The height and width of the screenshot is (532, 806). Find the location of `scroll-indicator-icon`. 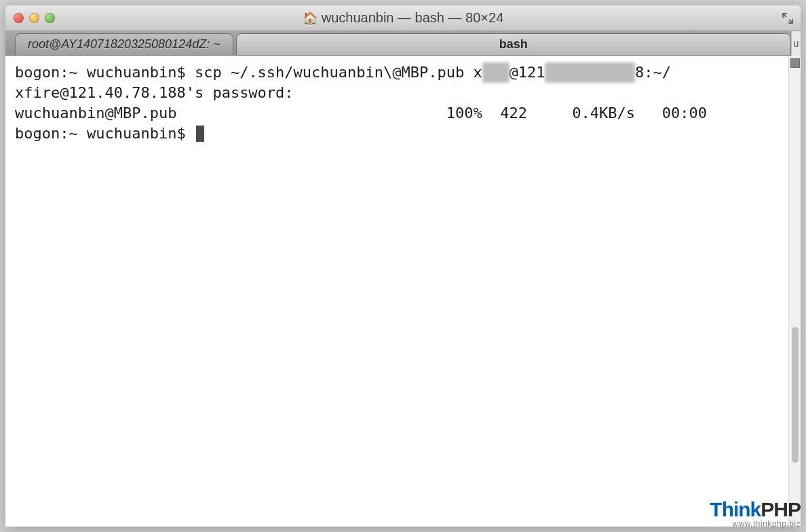

scroll-indicator-icon is located at coordinates (795, 63).